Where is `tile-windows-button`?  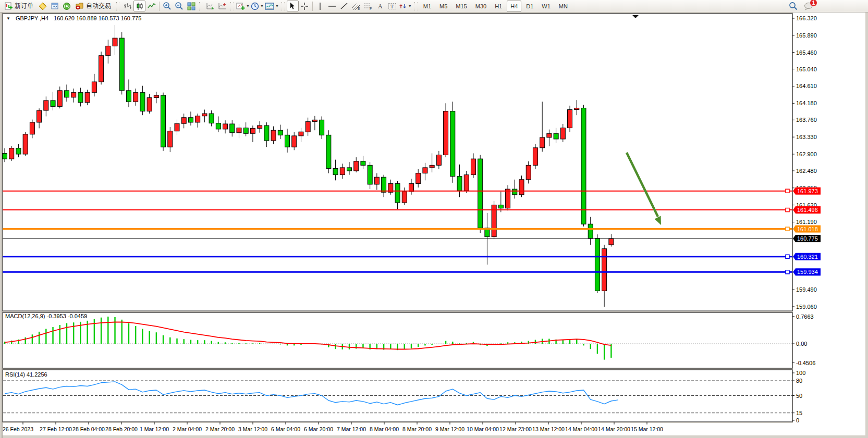
tile-windows-button is located at coordinates (191, 6).